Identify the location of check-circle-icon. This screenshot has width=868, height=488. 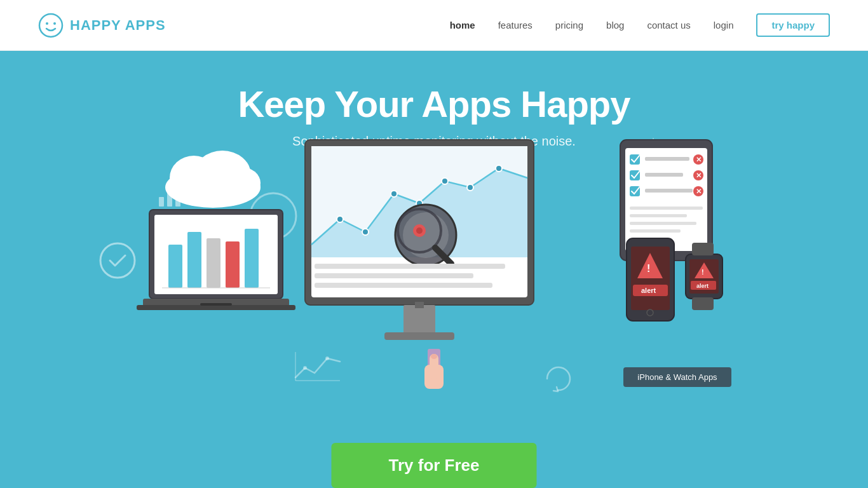
(118, 262).